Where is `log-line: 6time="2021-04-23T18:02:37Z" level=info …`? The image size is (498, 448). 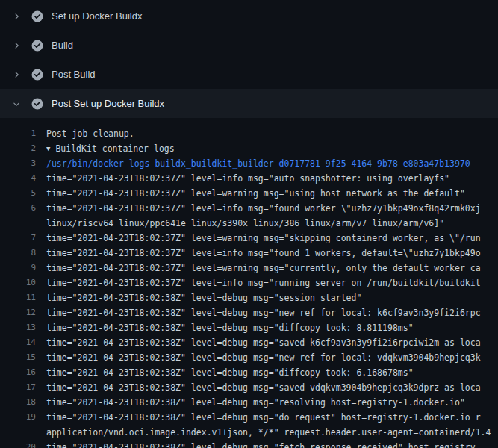 log-line: 6time="2021-04-23T18:02:37Z" level=info … is located at coordinates (249, 208).